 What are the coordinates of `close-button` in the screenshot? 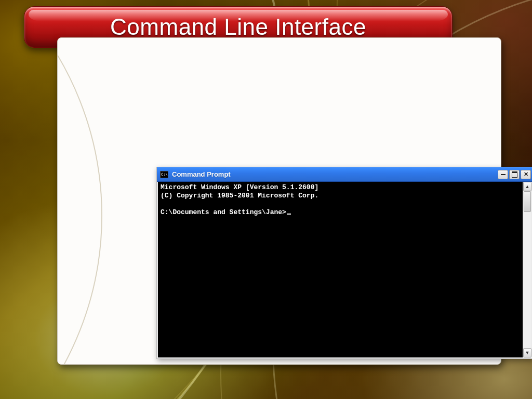 It's located at (526, 175).